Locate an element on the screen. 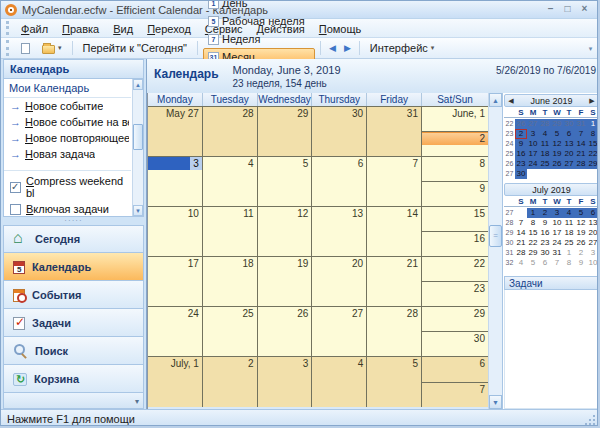 This screenshot has height=428, width=600. goto-today-button: Перейти к "Сегодня" is located at coordinates (135, 48).